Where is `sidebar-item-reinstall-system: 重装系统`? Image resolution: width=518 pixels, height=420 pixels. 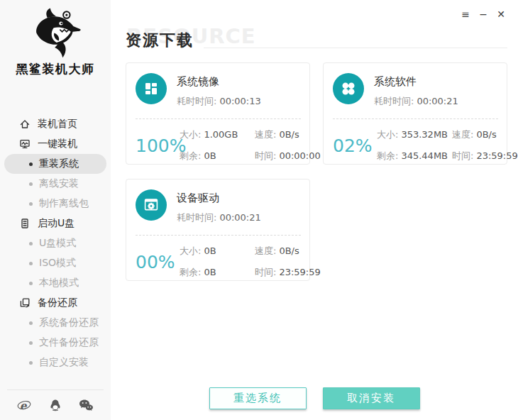
sidebar-item-reinstall-system: 重装系统 is located at coordinates (55, 164).